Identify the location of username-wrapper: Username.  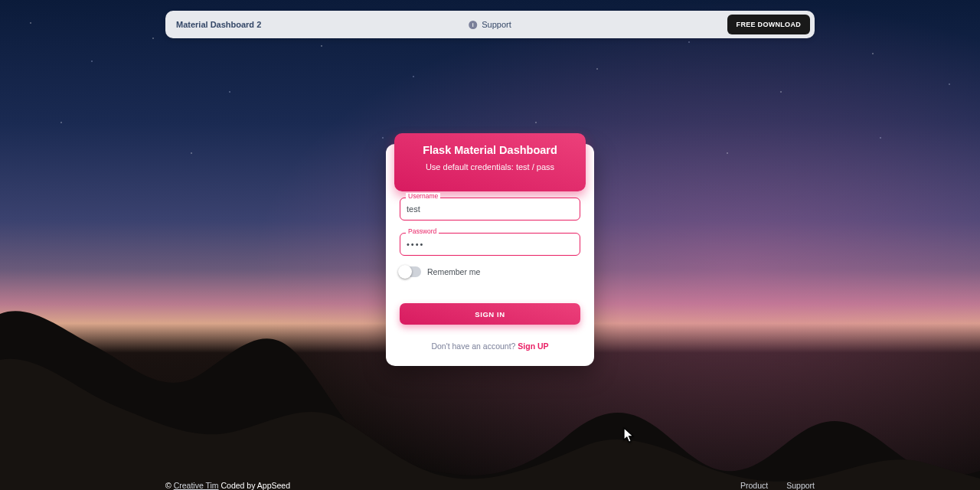
(490, 209).